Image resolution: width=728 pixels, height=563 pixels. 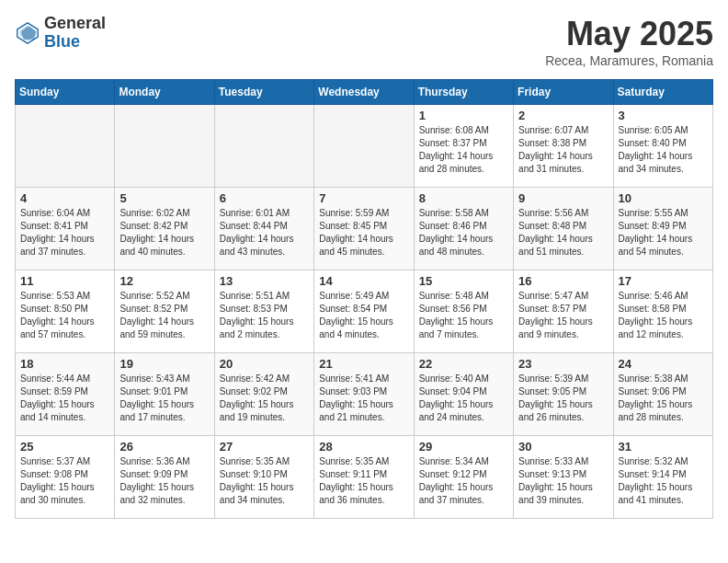 I want to click on day-info: Sunrise: 5:51 AM Sunset: 8:53 PM Dayligh…, so click(x=265, y=316).